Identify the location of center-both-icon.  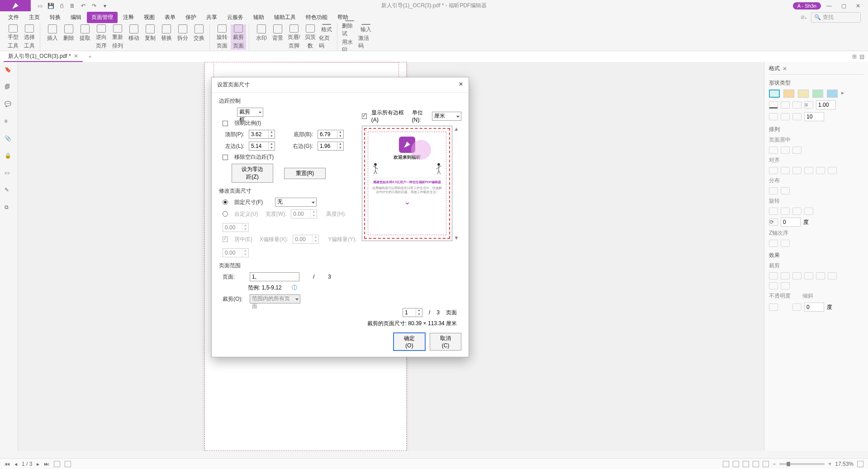
(797, 150).